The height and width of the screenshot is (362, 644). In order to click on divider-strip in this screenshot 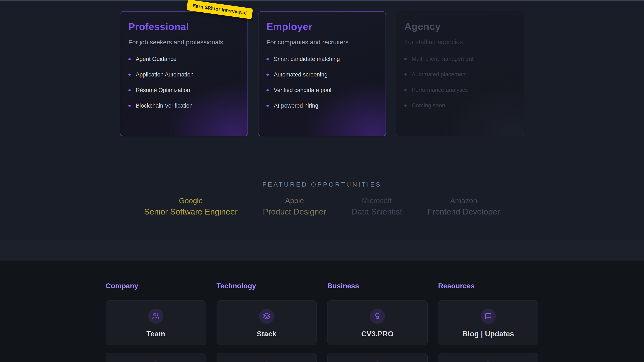, I will do `click(322, 250)`.